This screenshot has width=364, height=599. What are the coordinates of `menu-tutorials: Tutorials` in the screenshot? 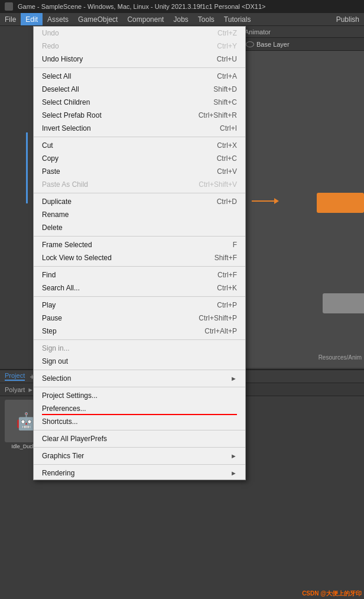 It's located at (238, 19).